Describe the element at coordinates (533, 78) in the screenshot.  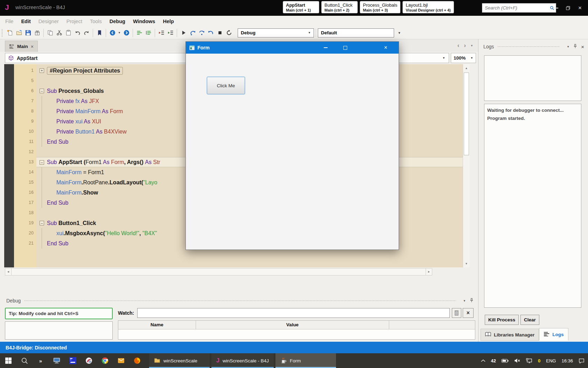
I see `log-filter-box` at that location.